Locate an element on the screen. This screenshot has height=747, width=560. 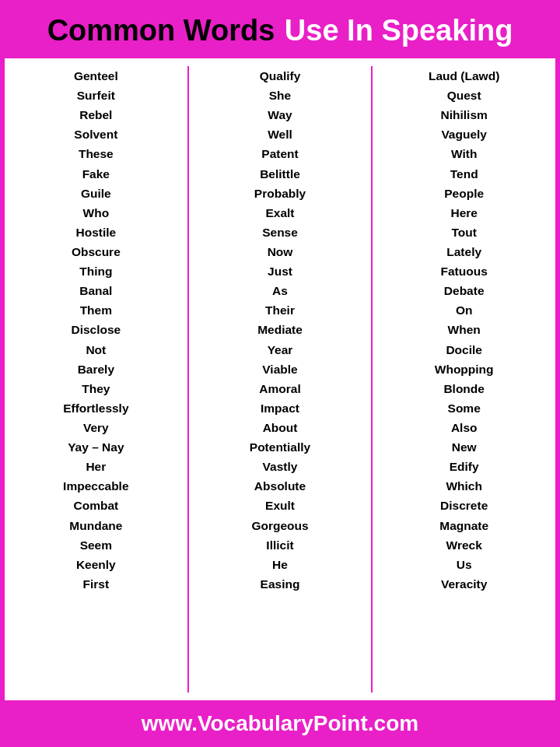
word-item: Veracity is located at coordinates (464, 584).